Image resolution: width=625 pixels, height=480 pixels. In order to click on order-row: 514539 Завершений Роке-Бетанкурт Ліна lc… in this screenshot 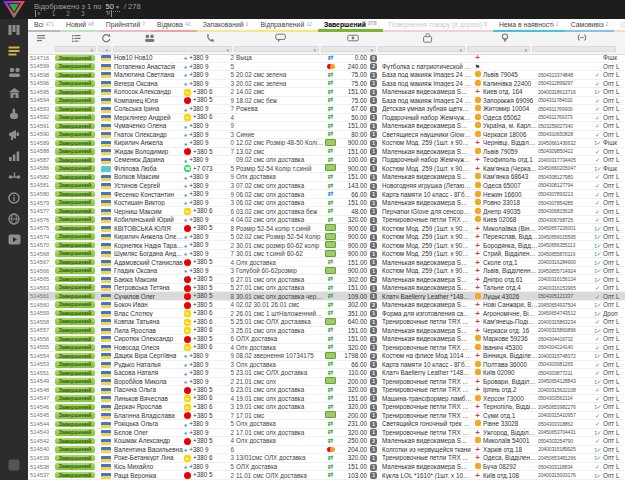, I will do `click(326, 458)`.